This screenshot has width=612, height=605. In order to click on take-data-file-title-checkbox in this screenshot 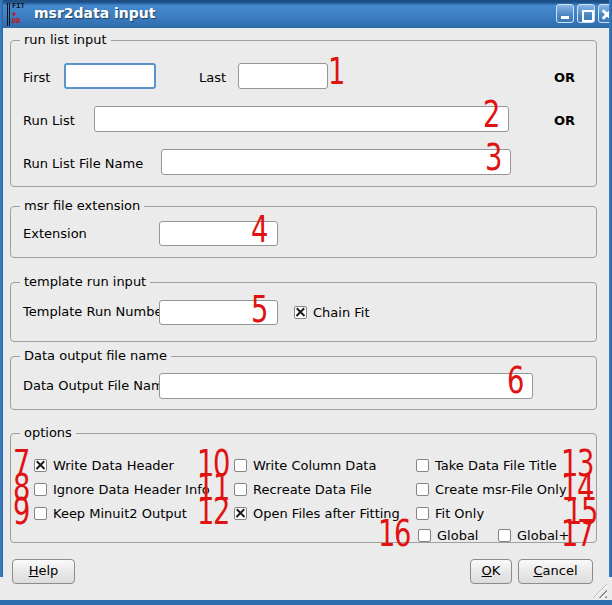, I will do `click(422, 466)`.